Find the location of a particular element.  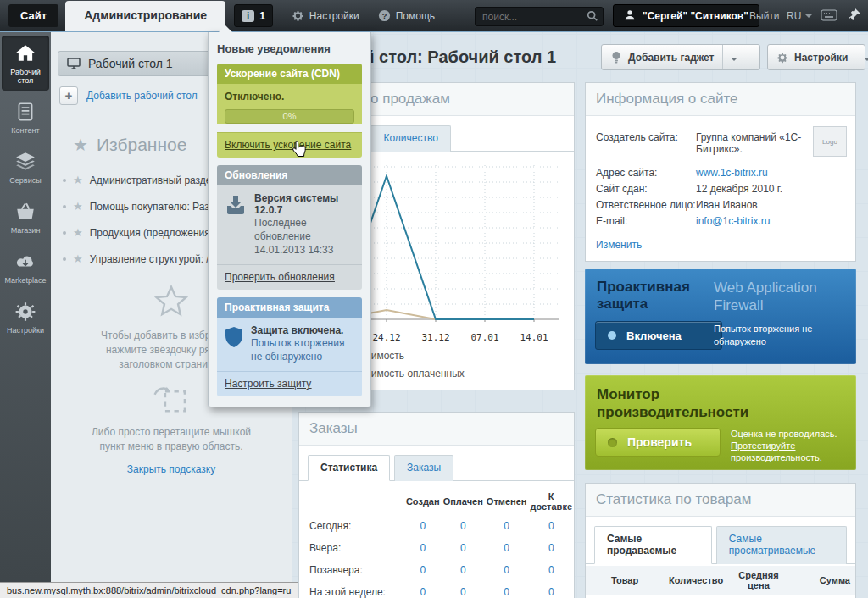

tab-most-viewed: Самые просматриваемые is located at coordinates (782, 545).